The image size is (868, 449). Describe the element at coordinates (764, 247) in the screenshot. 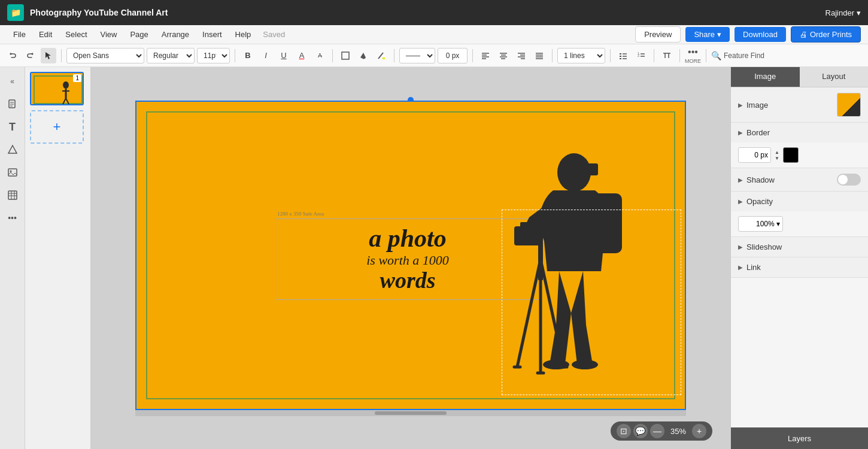

I see `slideshow-section-label: Slideshow` at that location.